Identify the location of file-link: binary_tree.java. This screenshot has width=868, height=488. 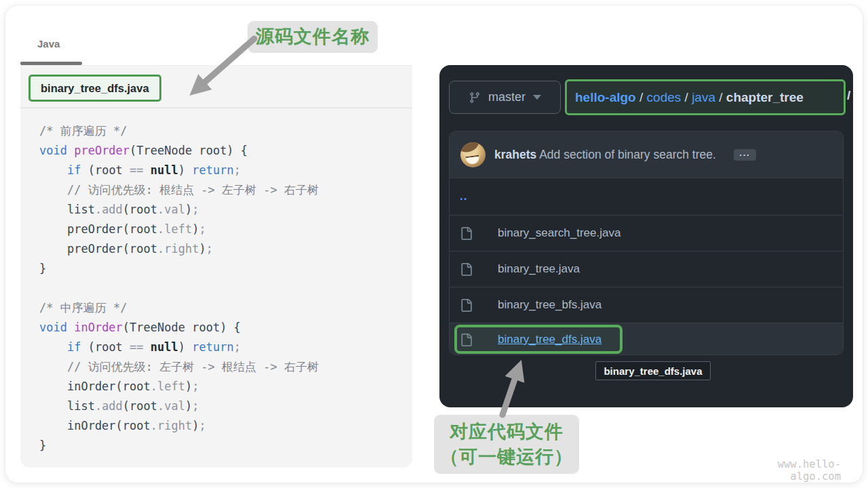
(538, 269).